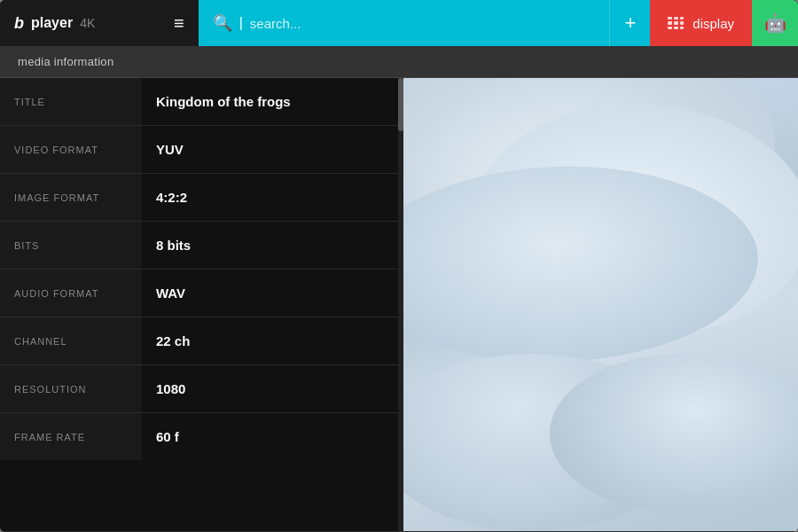 This screenshot has width=798, height=532. What do you see at coordinates (87, 23) in the screenshot?
I see `brand-quality: 4K` at bounding box center [87, 23].